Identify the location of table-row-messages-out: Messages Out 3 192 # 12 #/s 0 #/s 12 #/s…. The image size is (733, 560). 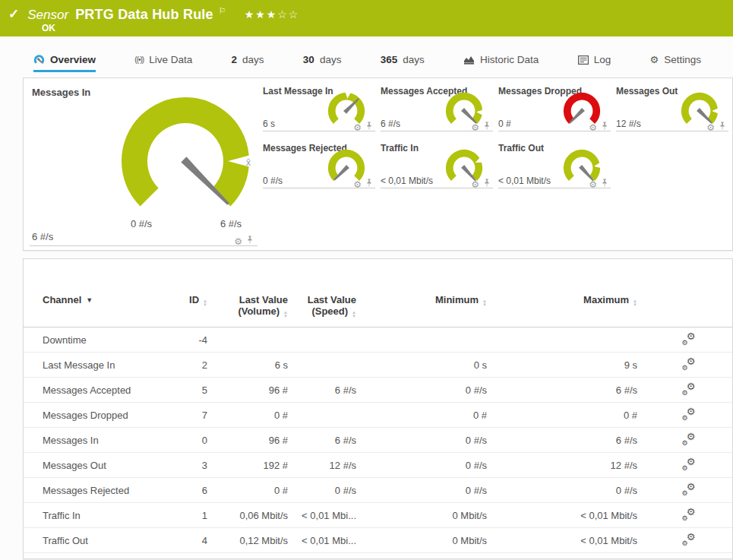
(378, 465).